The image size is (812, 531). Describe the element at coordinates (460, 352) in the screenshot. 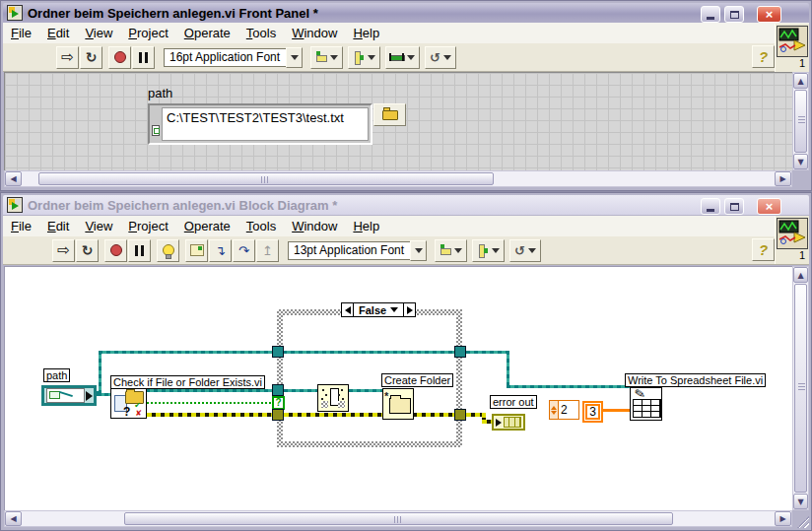

I see `tunnel-path-right` at that location.